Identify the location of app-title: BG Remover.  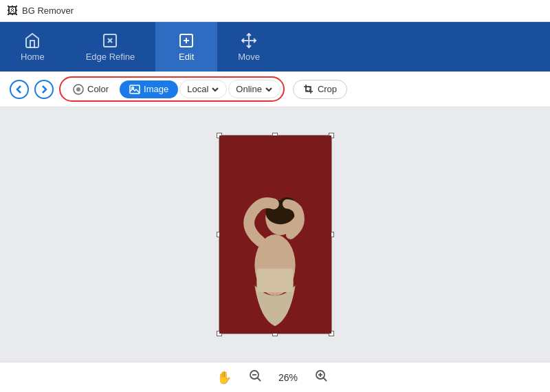
(48, 11).